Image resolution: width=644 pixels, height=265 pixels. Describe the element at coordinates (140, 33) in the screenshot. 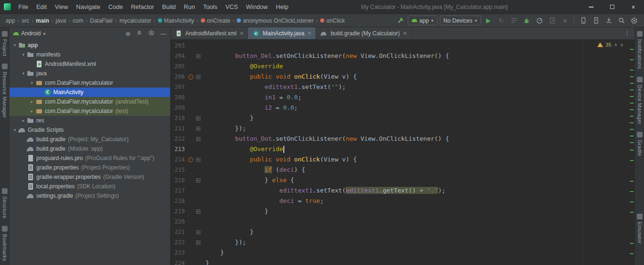

I see `collapse-all-icon` at that location.